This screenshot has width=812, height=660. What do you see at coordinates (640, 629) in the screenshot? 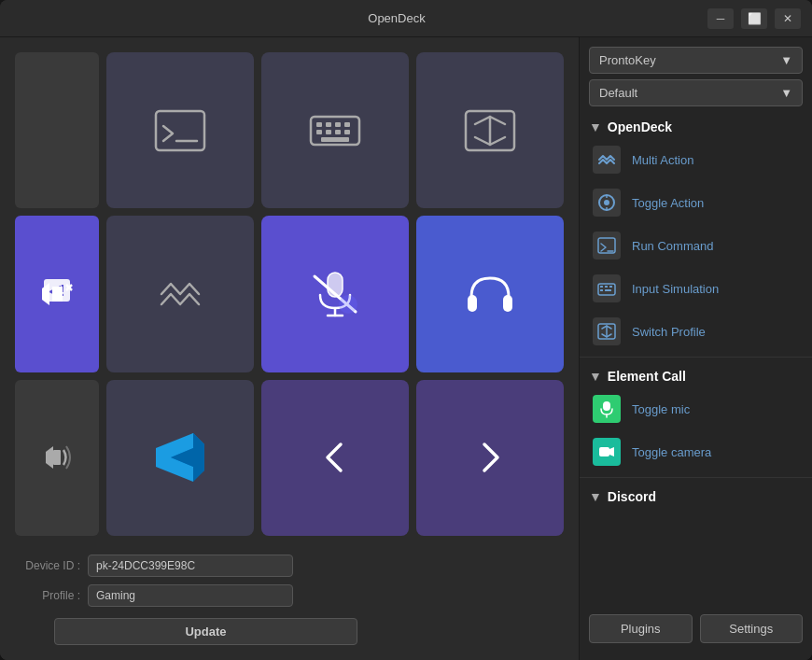
I see `plugins-button: Plugins` at bounding box center [640, 629].